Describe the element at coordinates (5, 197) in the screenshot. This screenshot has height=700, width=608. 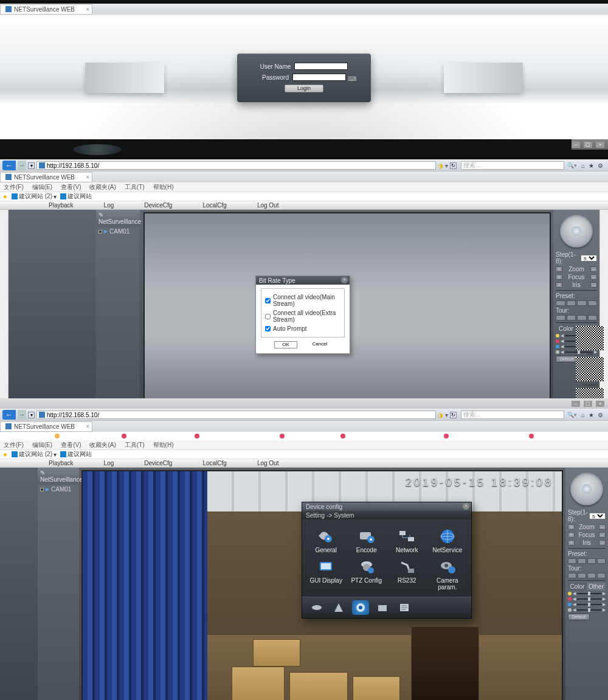
I see `star-icon: ★` at that location.